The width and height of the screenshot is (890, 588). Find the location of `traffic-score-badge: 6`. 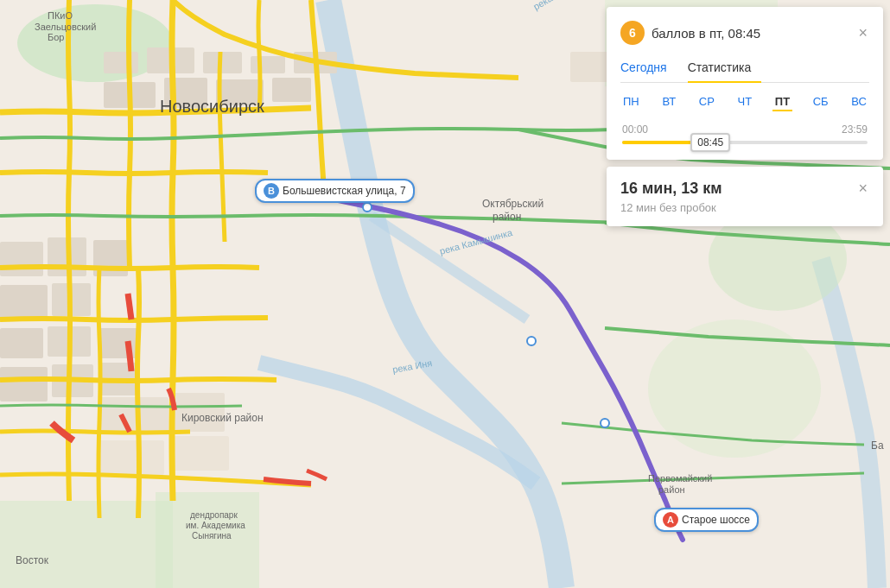

traffic-score-badge: 6 is located at coordinates (633, 33).